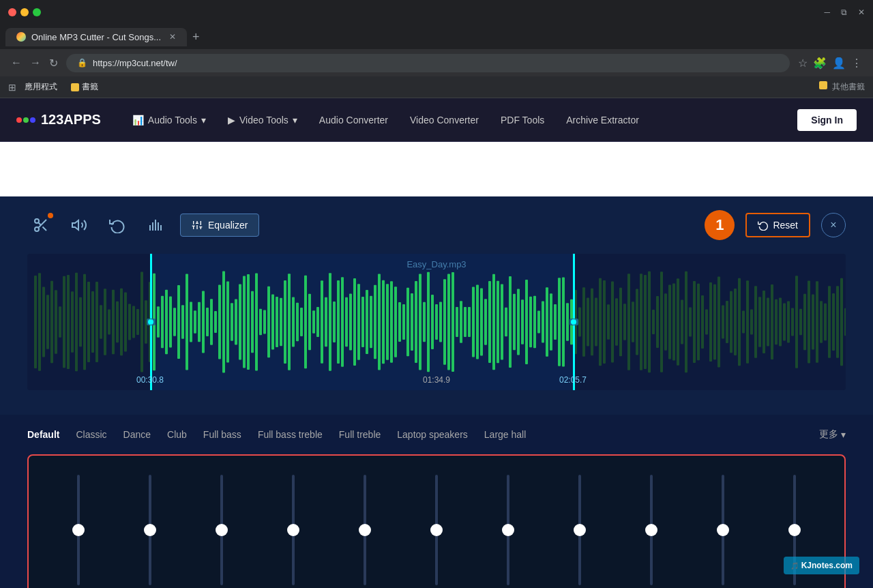  What do you see at coordinates (436, 530) in the screenshot?
I see `eq-track-1k` at bounding box center [436, 530].